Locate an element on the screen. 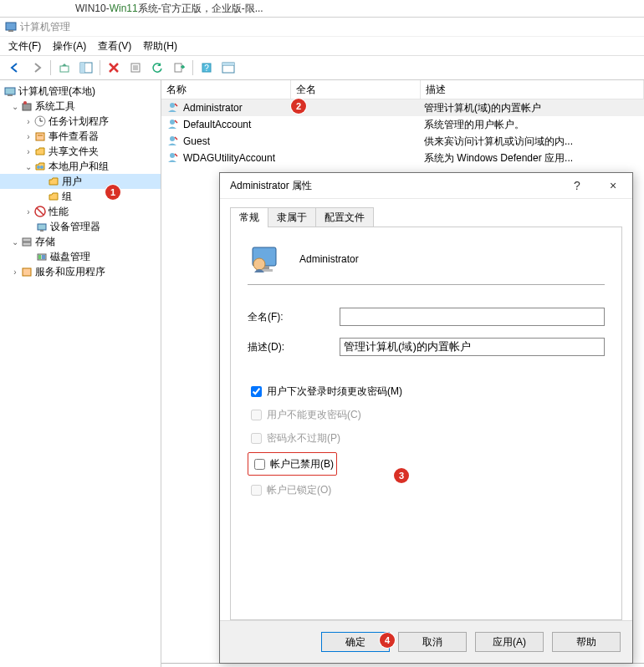  tree-task-scheduler: ›任务计划程序 is located at coordinates (80, 121).